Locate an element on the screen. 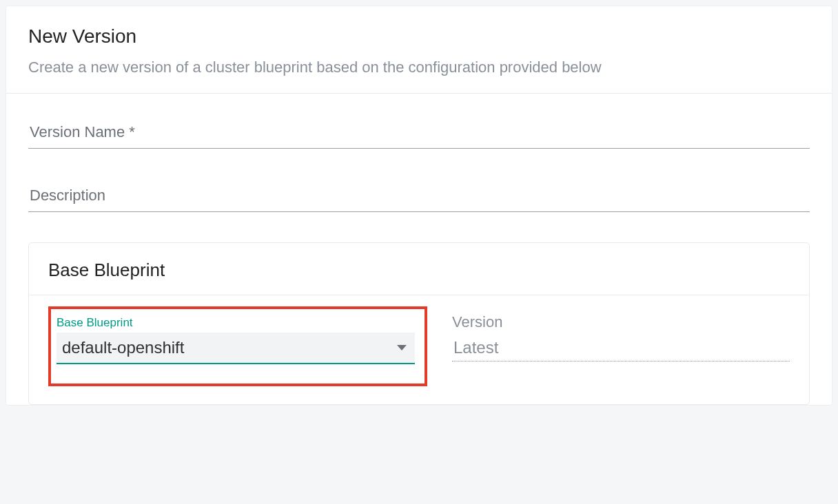 This screenshot has width=838, height=504. page-subtitle: Create a new version of a cluster bluepr… is located at coordinates (419, 67).